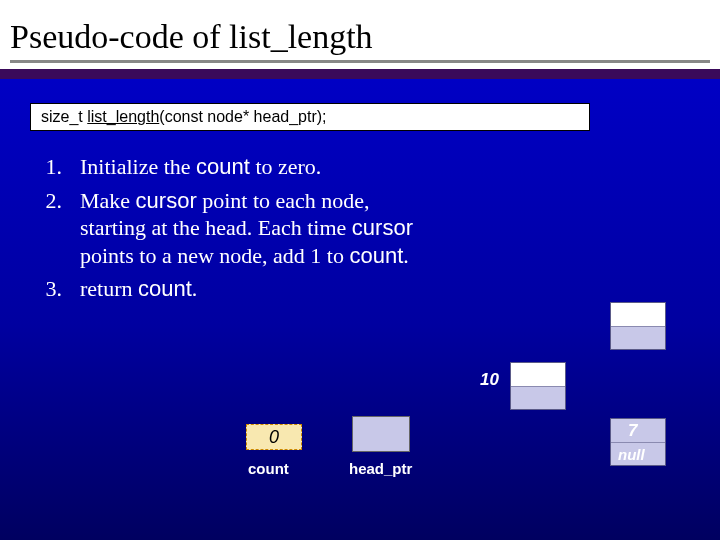 This screenshot has width=720, height=540. Describe the element at coordinates (55, 167) in the screenshot. I see `step-number: 1.` at that location.